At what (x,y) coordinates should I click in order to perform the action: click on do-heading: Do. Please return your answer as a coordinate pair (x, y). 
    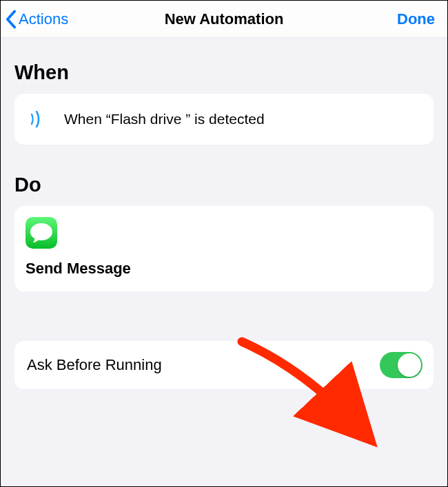
    Looking at the image, I should click on (224, 185).